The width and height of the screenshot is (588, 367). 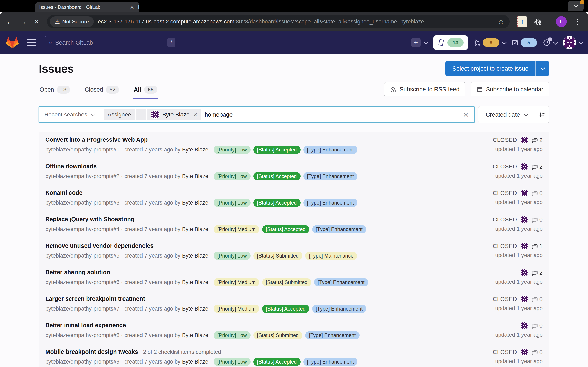 I want to click on todos-nav-button: 5, so click(x=524, y=43).